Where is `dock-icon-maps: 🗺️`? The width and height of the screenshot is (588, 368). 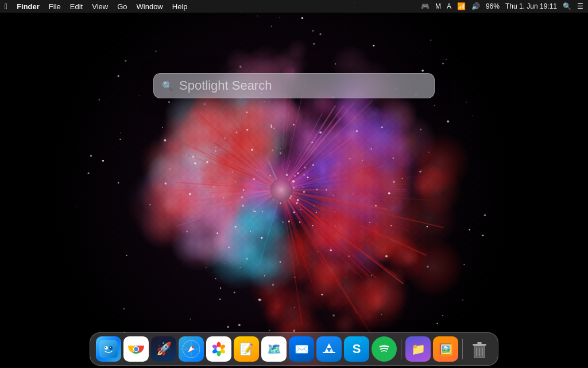
dock-icon-maps: 🗺️ is located at coordinates (274, 349).